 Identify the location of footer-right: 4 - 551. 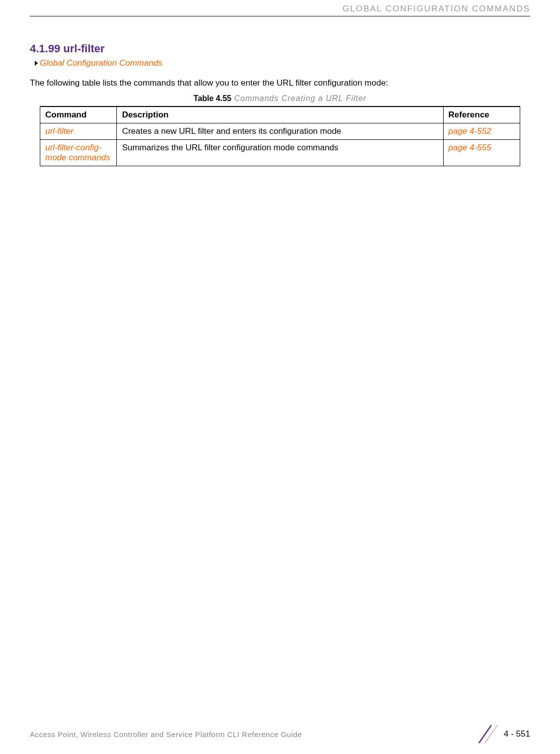
(502, 734).